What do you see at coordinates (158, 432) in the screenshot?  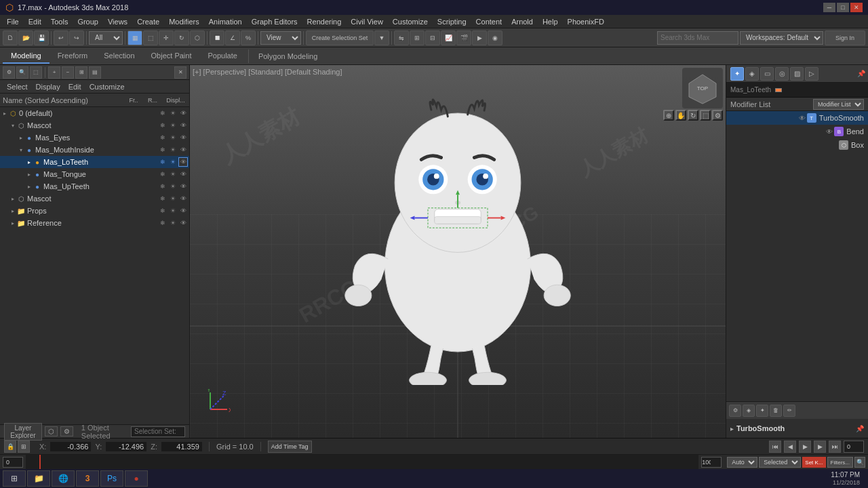 I see `selection-set-input` at bounding box center [158, 432].